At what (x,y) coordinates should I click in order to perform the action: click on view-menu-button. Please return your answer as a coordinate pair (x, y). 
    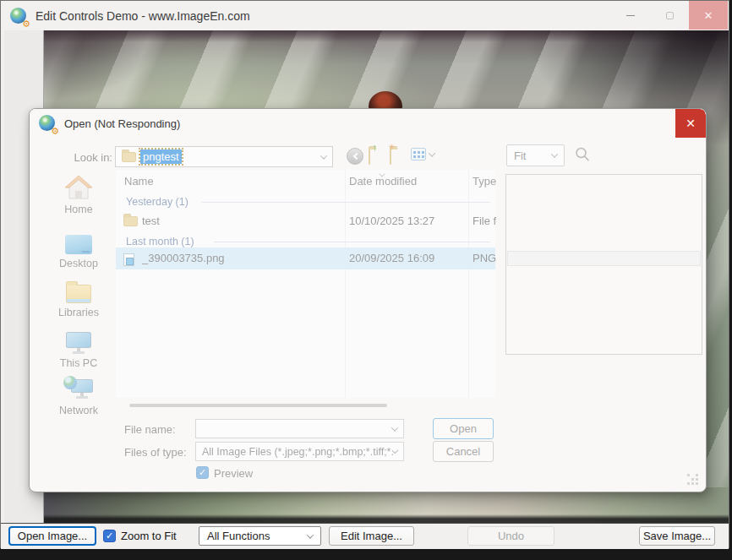
    Looking at the image, I should click on (418, 154).